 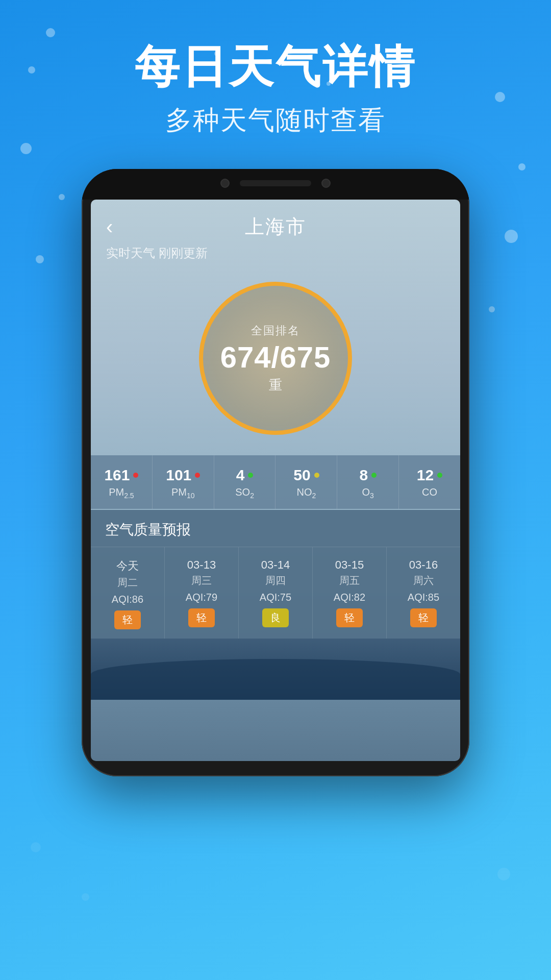 I want to click on forecast-day1: 03-13 周三 AQI:79 轻, so click(x=202, y=593).